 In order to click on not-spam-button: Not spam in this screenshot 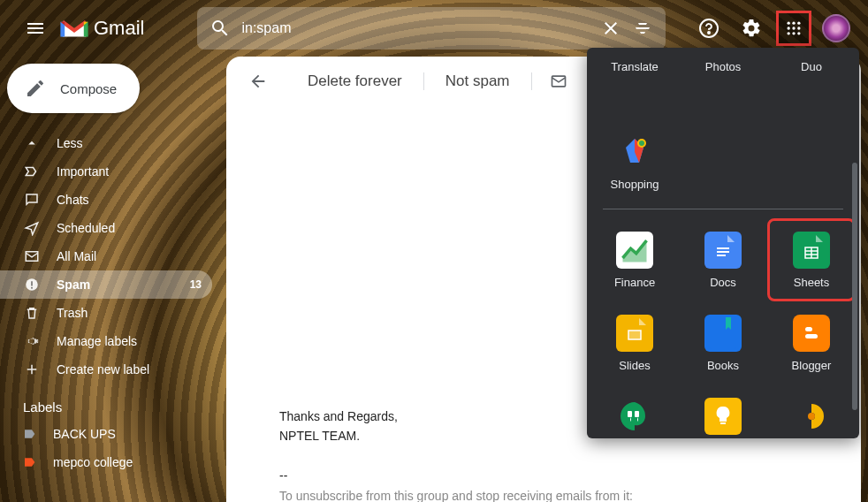, I will do `click(477, 81)`.